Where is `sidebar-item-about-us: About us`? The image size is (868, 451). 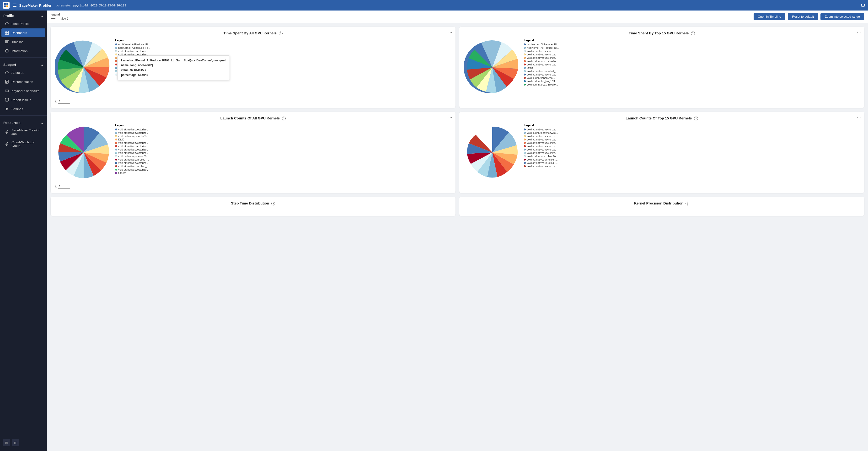
sidebar-item-about-us: About us is located at coordinates (24, 73).